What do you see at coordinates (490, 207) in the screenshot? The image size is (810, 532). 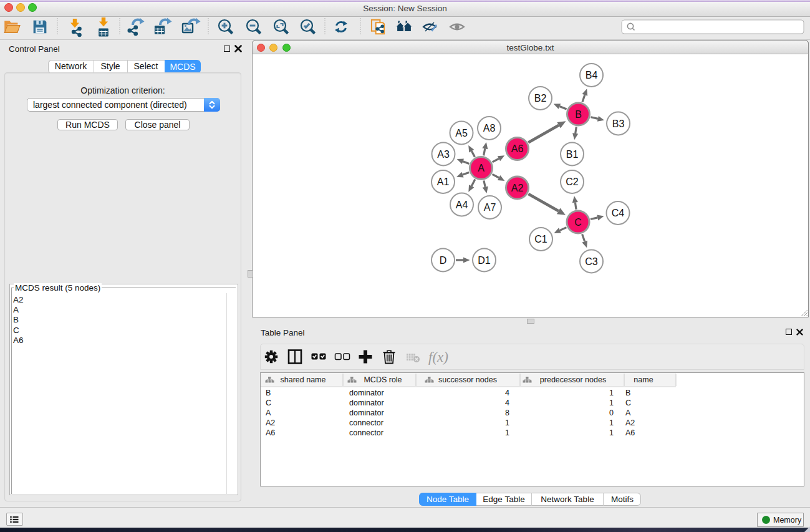 I see `svg-text: A7` at bounding box center [490, 207].